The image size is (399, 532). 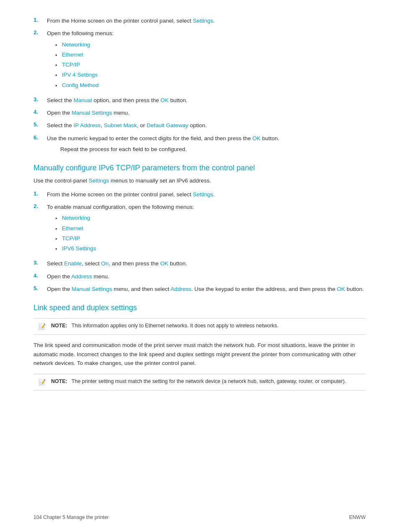 I want to click on ipv6-step-num-2: 2., so click(x=40, y=206).